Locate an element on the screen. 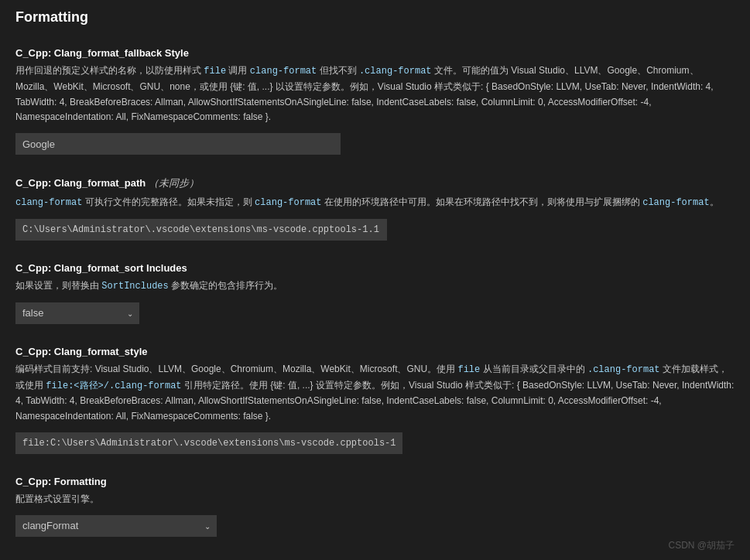 This screenshot has height=560, width=750. section-desc-style: 编码样式目前支持: Visual Studio、LLVM、Google、Chro… is located at coordinates (375, 393).